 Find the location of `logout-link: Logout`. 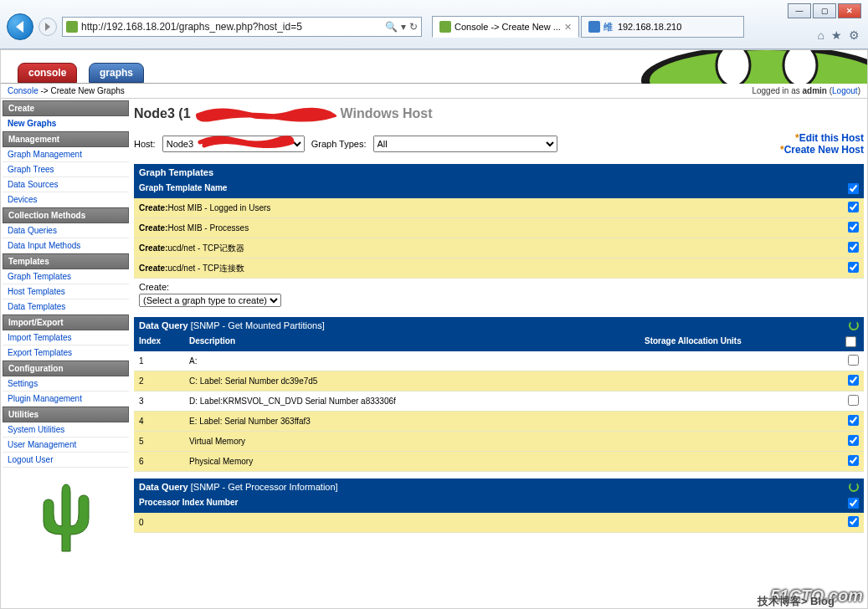

logout-link: Logout is located at coordinates (845, 90).